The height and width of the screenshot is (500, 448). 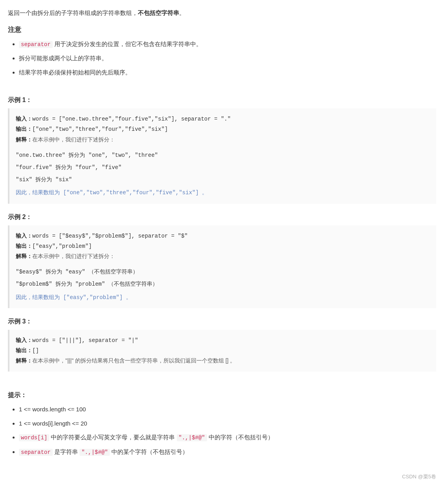 What do you see at coordinates (134, 361) in the screenshot?
I see `example3-explain-text: 在本示例中，"|||" 的拆分结果将只包含一些空字符串，所以我们返回一个空数组 …` at bounding box center [134, 361].